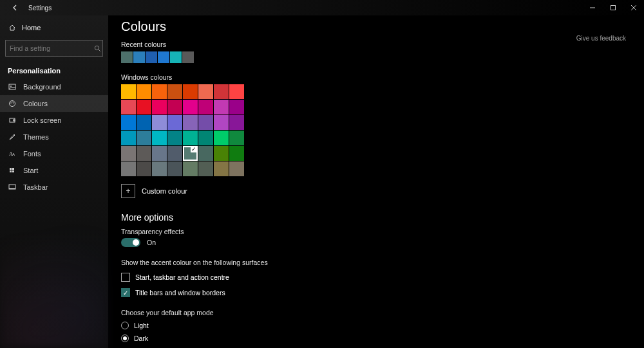  Describe the element at coordinates (376, 262) in the screenshot. I see `surfaces-label: Show the accent colour on the following …` at that location.